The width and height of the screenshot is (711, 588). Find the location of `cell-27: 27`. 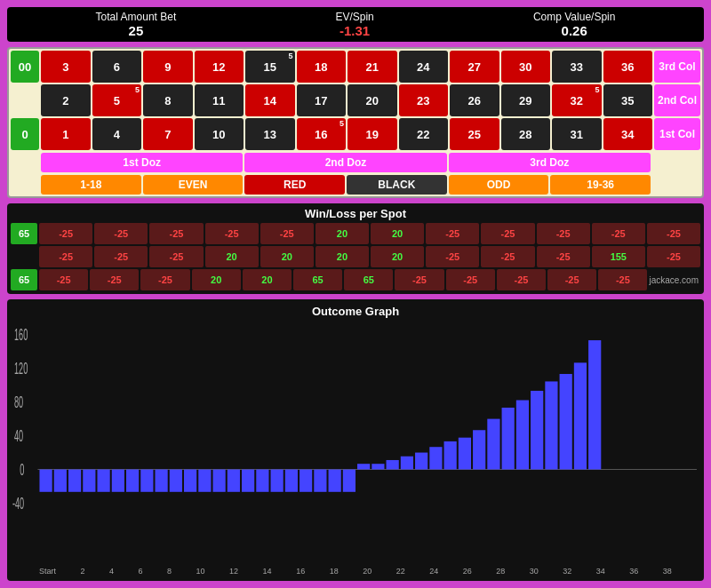

cell-27: 27 is located at coordinates (475, 67).